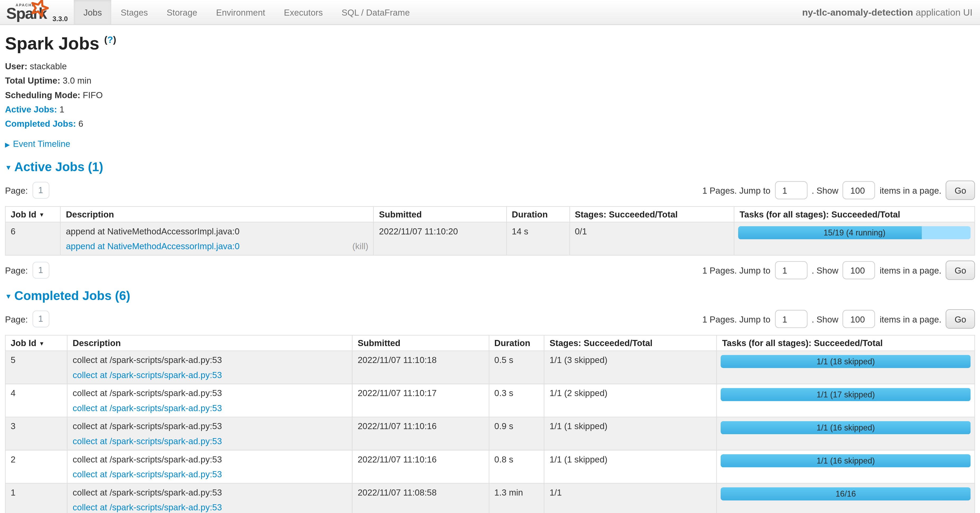 This screenshot has width=980, height=513. I want to click on active-jobs-link: Active Jobs:, so click(31, 110).